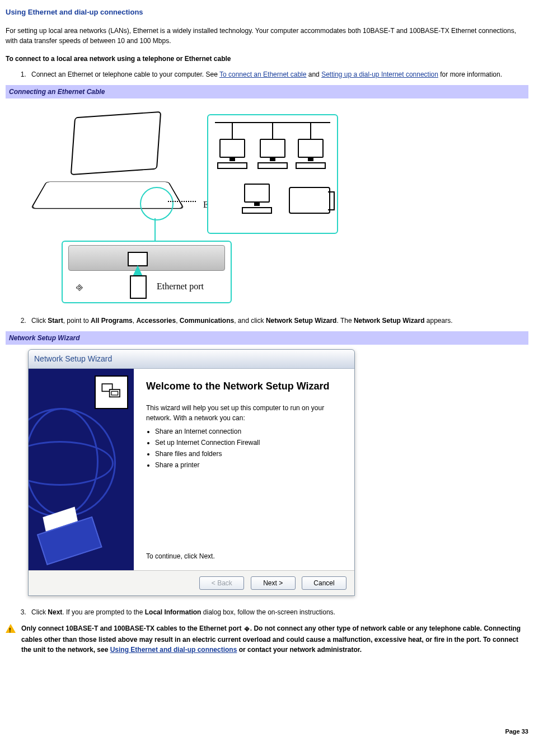 The width and height of the screenshot is (534, 756). I want to click on wizard-bullet: Share a printer, so click(249, 465).